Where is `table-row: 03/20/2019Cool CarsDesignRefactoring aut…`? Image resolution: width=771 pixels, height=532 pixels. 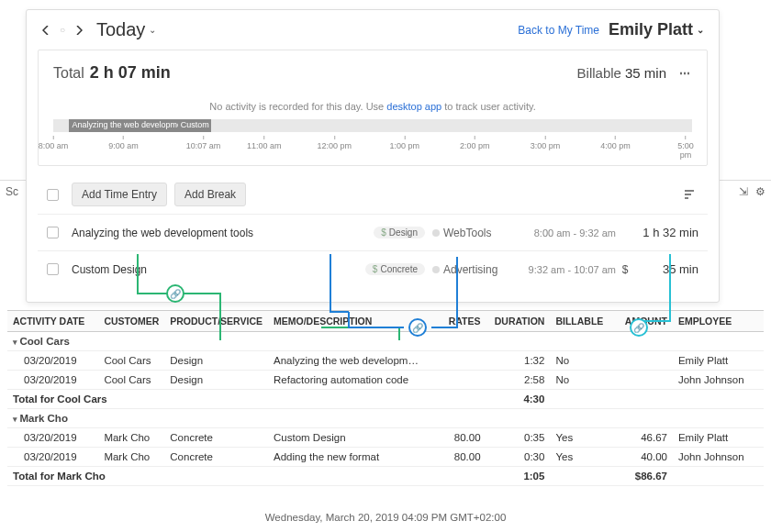 table-row: 03/20/2019Cool CarsDesignRefactoring aut… is located at coordinates (386, 380).